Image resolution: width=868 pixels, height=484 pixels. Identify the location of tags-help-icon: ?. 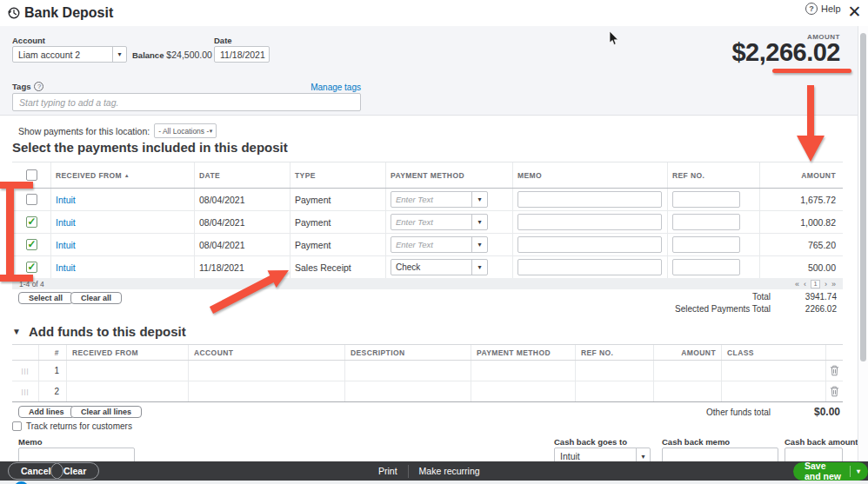
(38, 87).